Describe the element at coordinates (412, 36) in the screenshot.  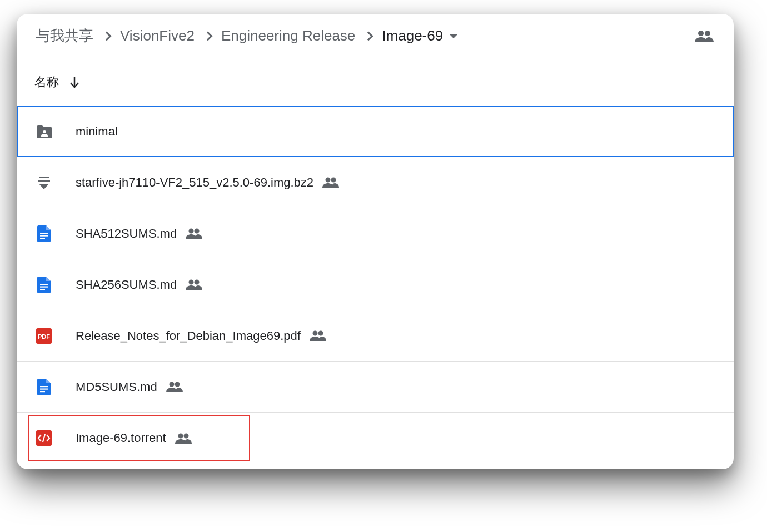
I see `breadcrumb-current-label: Image-69` at that location.